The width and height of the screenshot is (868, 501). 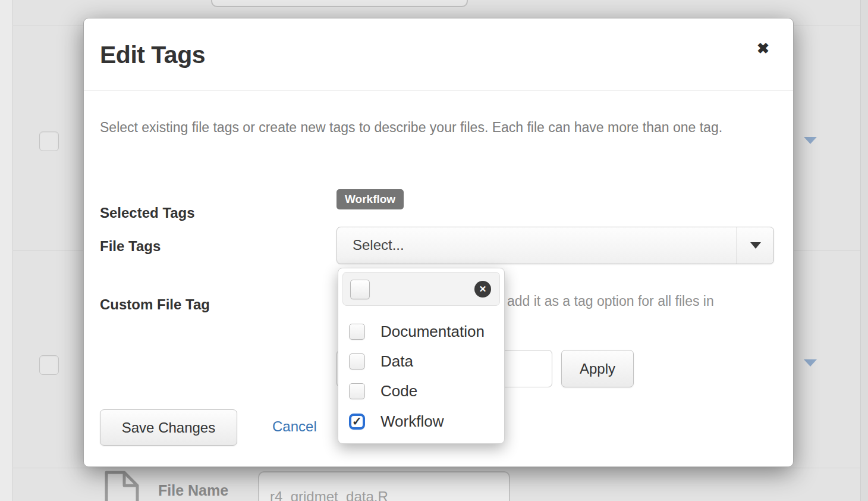 I want to click on file-tags-select: Select..., so click(x=555, y=245).